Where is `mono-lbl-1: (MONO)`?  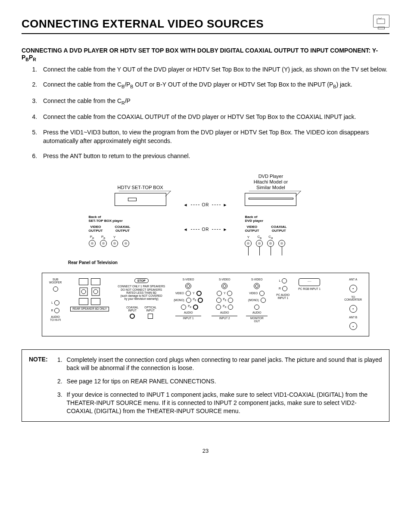
mono-lbl-1: (MONO) is located at coordinates (179, 301).